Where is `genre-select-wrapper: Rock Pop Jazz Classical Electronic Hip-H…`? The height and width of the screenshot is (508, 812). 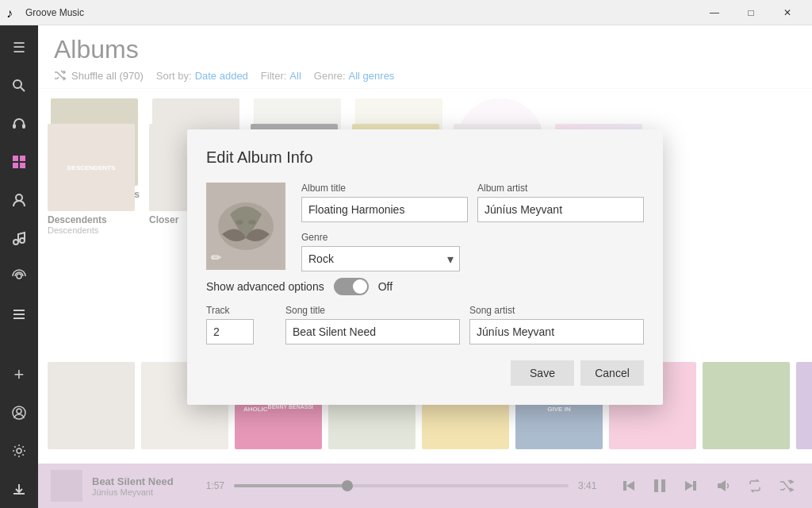 genre-select-wrapper: Rock Pop Jazz Classical Electronic Hip-H… is located at coordinates (381, 259).